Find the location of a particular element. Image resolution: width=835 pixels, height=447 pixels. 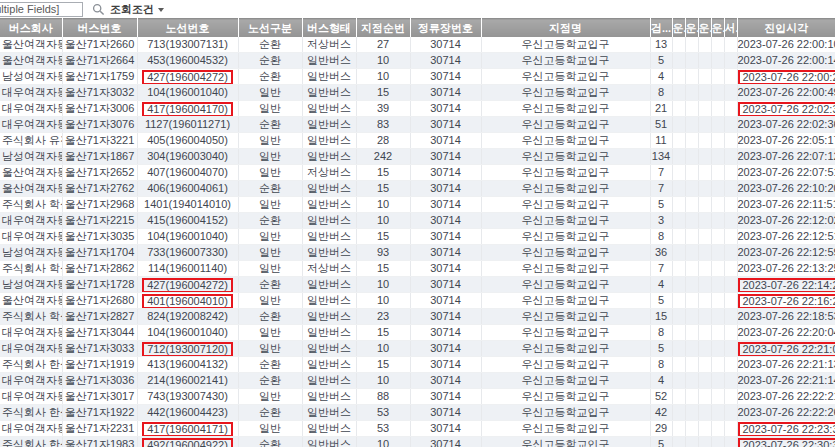

table-row: 남성여객자동...울산71자1728427(196004272)순환일반버스10… is located at coordinates (418, 285).